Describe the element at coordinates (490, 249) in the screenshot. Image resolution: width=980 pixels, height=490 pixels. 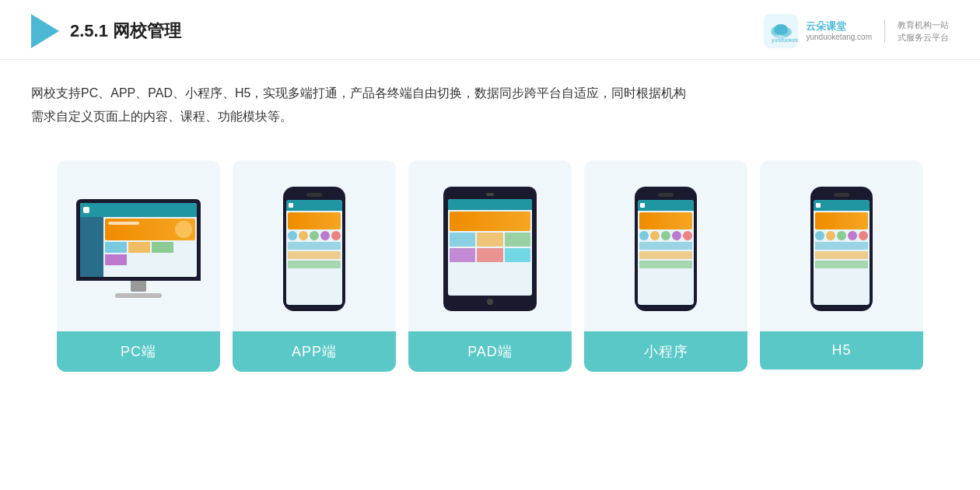
I see `tablet-frame` at that location.